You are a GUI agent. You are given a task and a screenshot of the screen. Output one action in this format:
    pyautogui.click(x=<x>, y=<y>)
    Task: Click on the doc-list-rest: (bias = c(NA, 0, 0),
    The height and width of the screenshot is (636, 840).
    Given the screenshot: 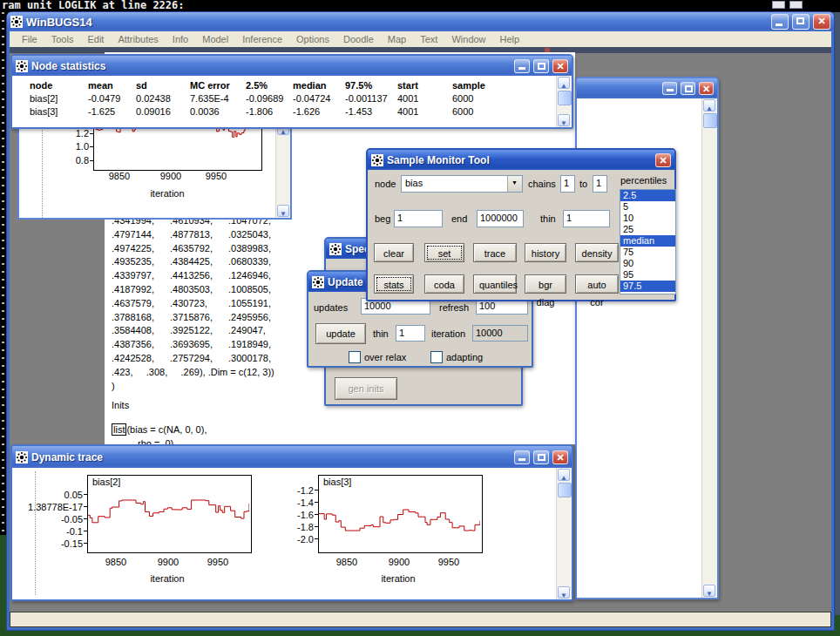 What is the action you would take?
    pyautogui.click(x=166, y=430)
    